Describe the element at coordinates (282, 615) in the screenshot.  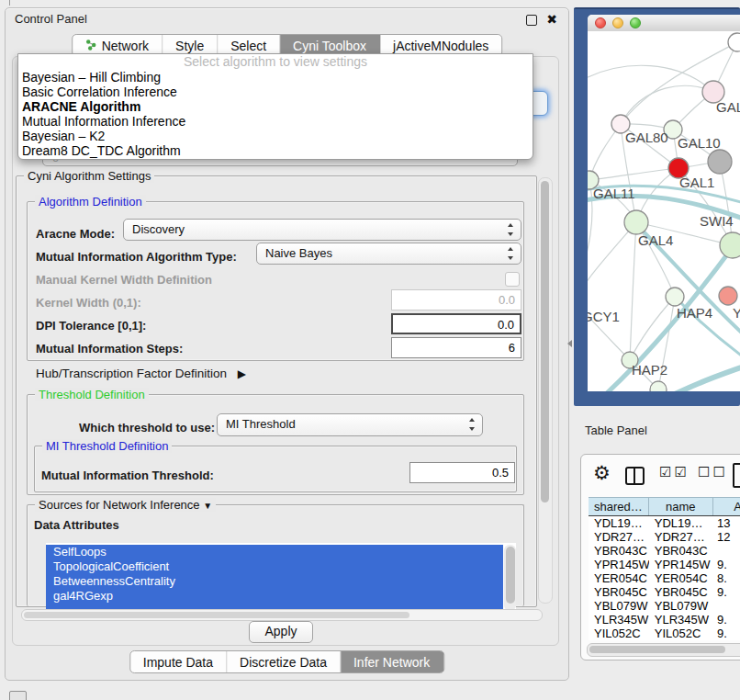
I see `settings-horizontal-scrollbar` at that location.